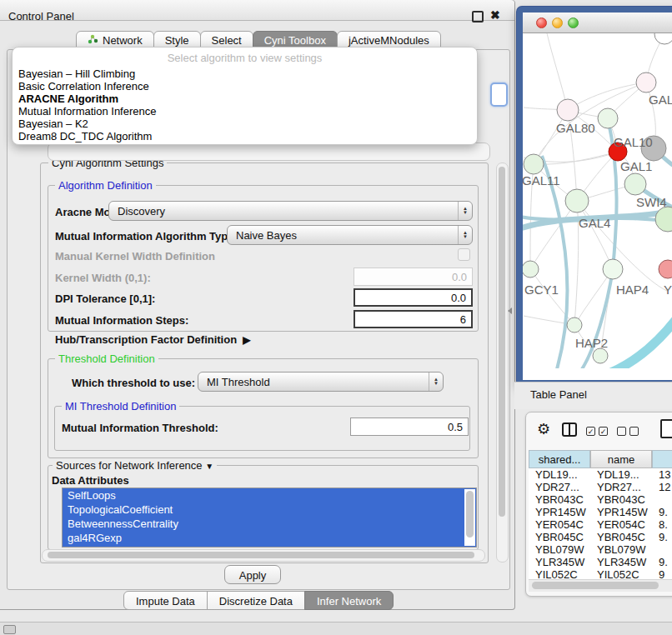 This screenshot has width=672, height=635. What do you see at coordinates (245, 112) in the screenshot?
I see `algorithm-option: Mutual Information Inference` at bounding box center [245, 112].